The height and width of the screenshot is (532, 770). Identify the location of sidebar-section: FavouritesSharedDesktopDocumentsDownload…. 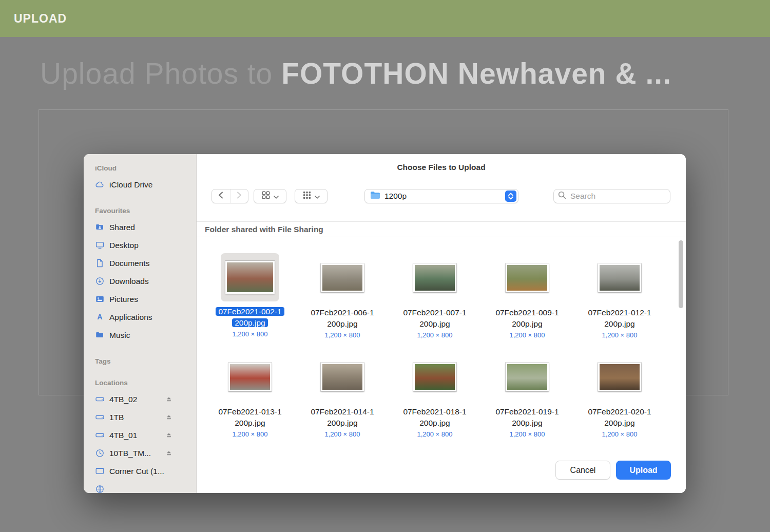
(146, 275).